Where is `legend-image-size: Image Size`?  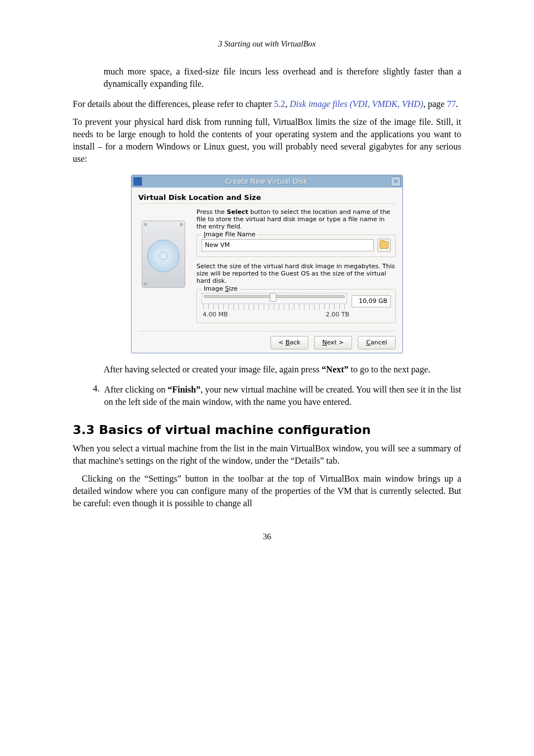
legend-image-size: Image Size is located at coordinates (221, 289).